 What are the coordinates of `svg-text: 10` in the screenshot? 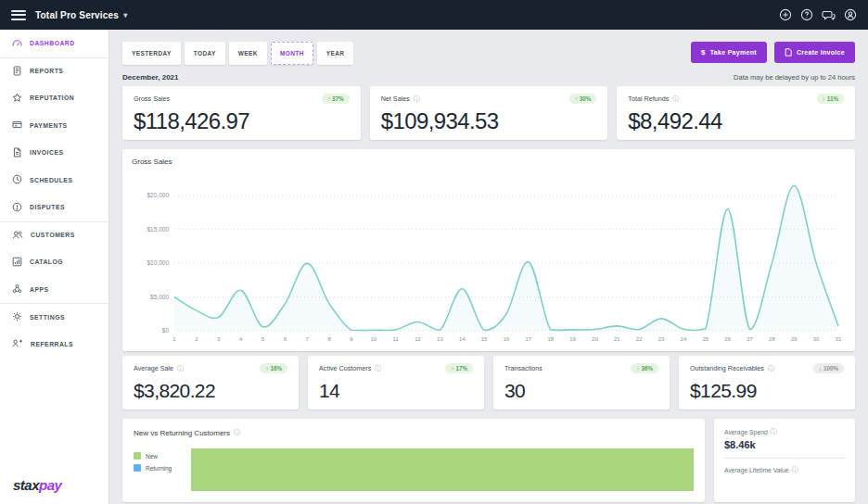 It's located at (373, 339).